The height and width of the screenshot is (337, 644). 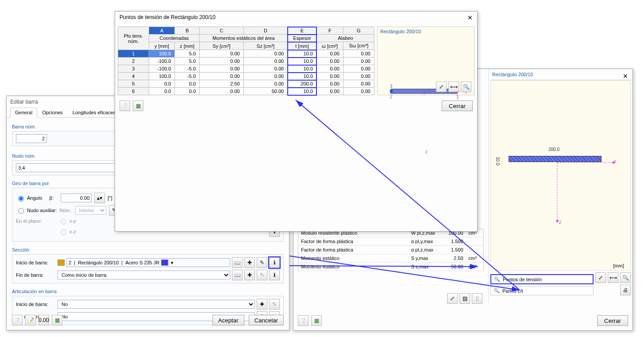 What do you see at coordinates (426, 61) in the screenshot?
I see `puntos-preview: Rectángulo 200/10 3 4 2 1 y z ⤢ ⟷ 🔍` at bounding box center [426, 61].